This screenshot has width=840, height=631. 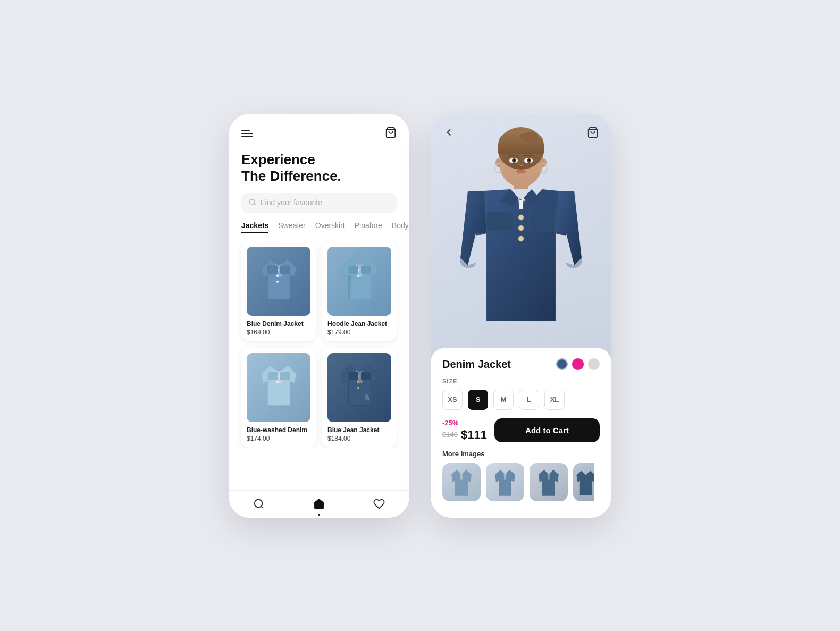 I want to click on size-l: L, so click(x=529, y=400).